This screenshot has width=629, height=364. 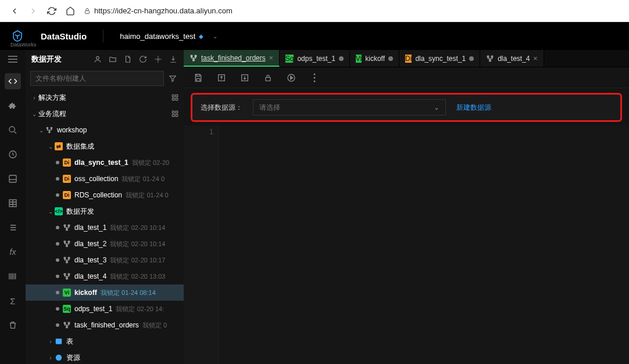 What do you see at coordinates (198, 78) in the screenshot?
I see `save-button` at bounding box center [198, 78].